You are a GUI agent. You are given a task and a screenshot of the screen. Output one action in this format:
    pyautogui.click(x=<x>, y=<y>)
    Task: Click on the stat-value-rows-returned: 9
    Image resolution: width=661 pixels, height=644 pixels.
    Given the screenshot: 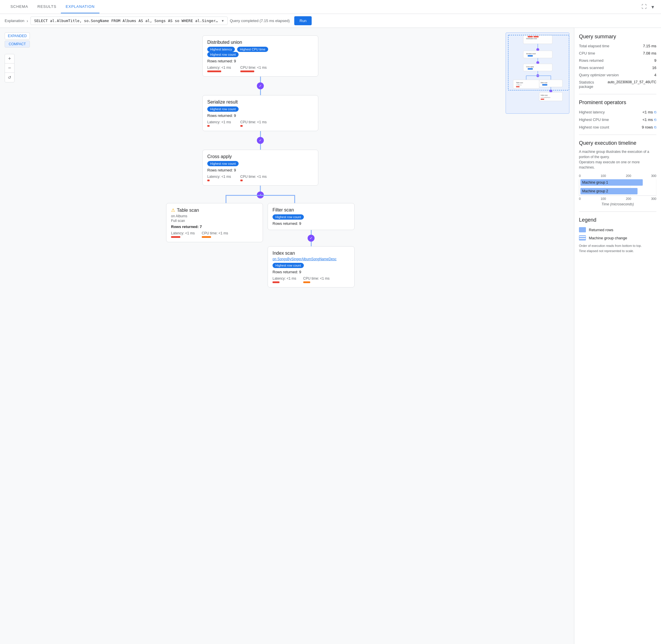 What is the action you would take?
    pyautogui.click(x=655, y=60)
    